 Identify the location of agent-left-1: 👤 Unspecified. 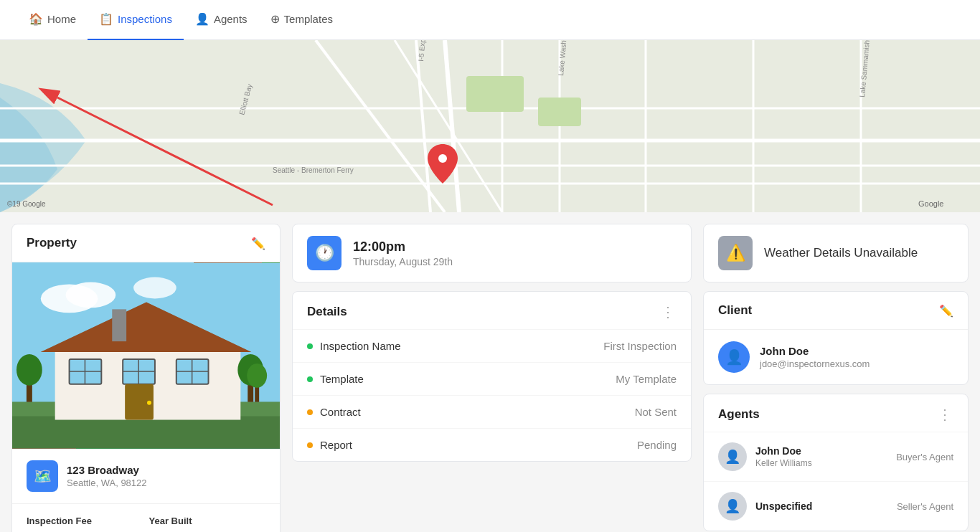
(765, 506).